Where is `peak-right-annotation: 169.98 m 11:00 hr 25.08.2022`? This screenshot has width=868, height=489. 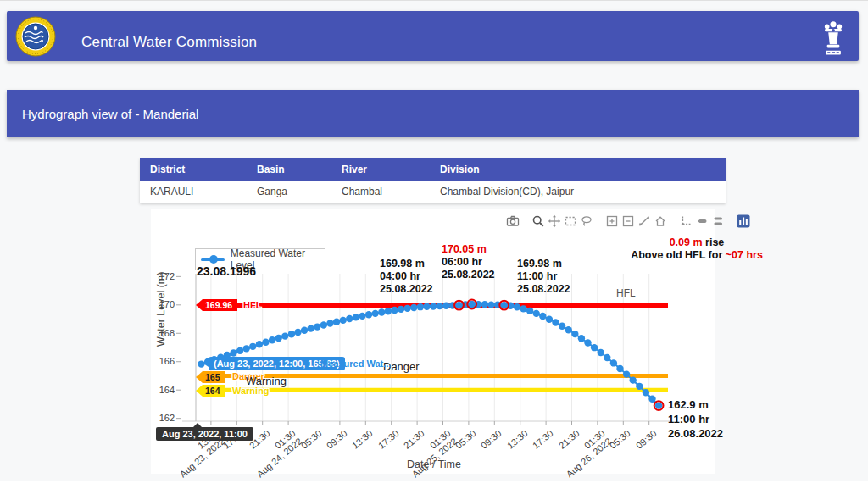
peak-right-annotation: 169.98 m 11:00 hr 25.08.2022 is located at coordinates (544, 276).